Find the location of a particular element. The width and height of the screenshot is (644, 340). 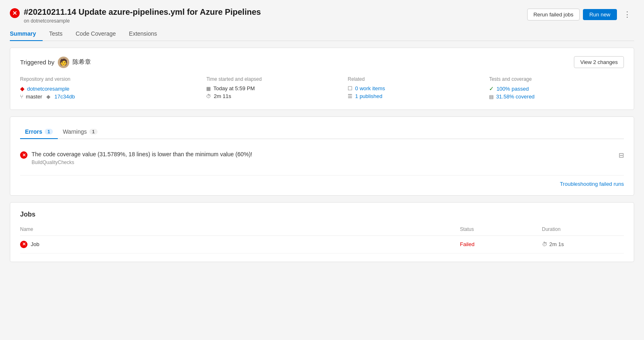

published-link: 1 published is located at coordinates (369, 96).